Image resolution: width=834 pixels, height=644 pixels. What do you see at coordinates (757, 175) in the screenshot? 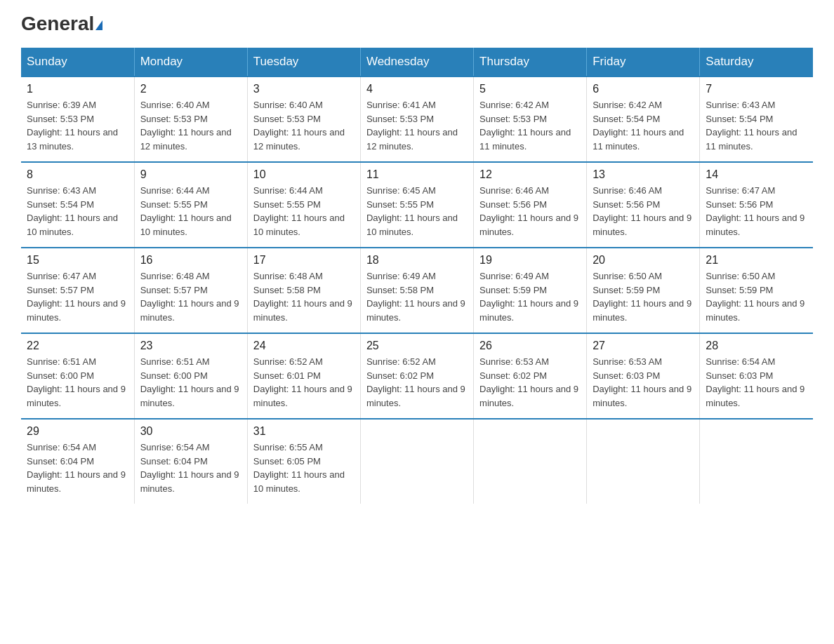
I see `day-number: 14` at bounding box center [757, 175].